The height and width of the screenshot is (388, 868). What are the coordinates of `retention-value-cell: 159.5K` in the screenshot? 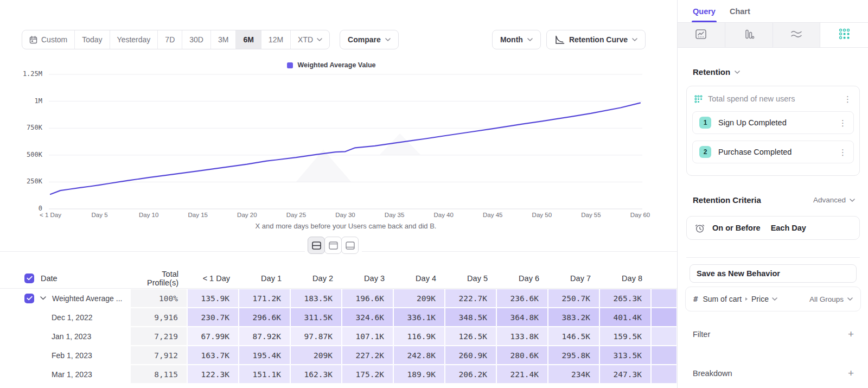 It's located at (625, 336).